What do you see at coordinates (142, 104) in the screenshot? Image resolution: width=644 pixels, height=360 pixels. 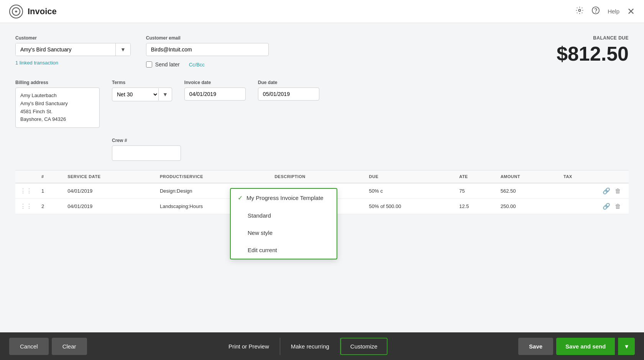 I see `terms-group: Terms Net 30 Net 15 Net 60 Due on receip…` at bounding box center [142, 104].